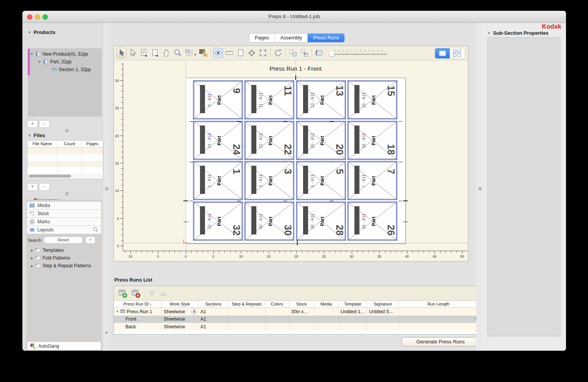 This screenshot has width=588, height=382. What do you see at coordinates (178, 53) in the screenshot?
I see `zoom-tool-icon` at bounding box center [178, 53].